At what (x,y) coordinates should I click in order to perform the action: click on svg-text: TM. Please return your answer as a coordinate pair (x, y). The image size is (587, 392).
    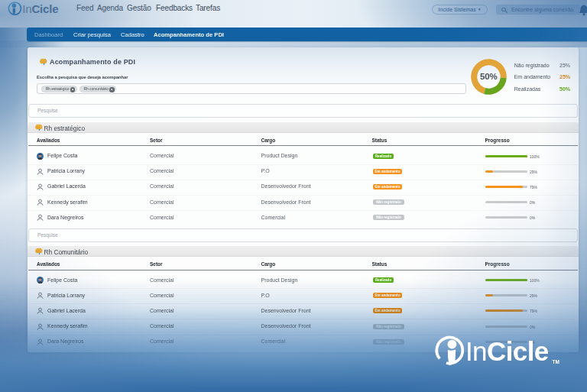
    Looking at the image, I should click on (556, 362).